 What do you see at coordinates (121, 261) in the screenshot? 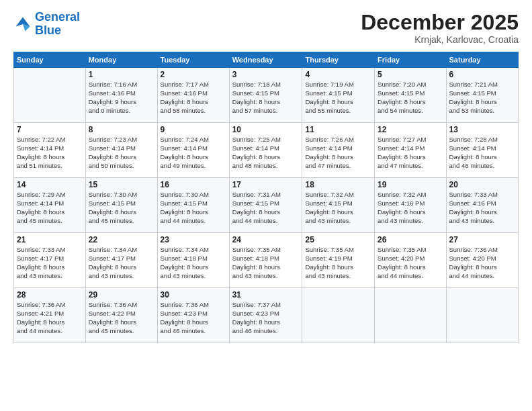
I see `calendar-cell: 22Sunrise: 7:34 AM Sunset: 4:17 PM Dayli…` at bounding box center [121, 261].